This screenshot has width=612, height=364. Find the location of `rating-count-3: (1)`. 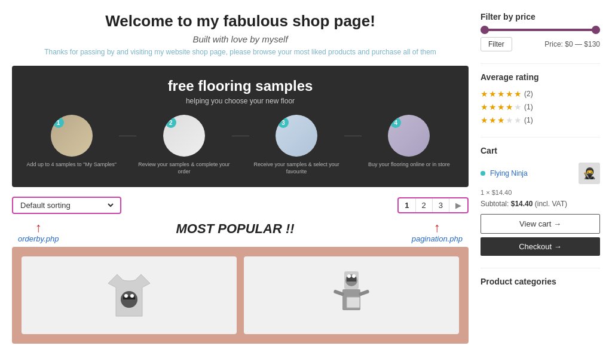

rating-count-3: (1) is located at coordinates (528, 120).